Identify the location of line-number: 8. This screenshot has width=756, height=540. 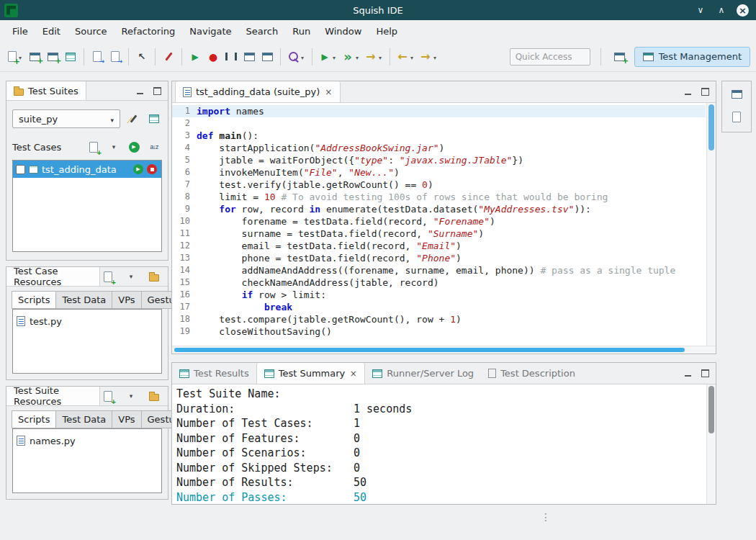
(184, 197).